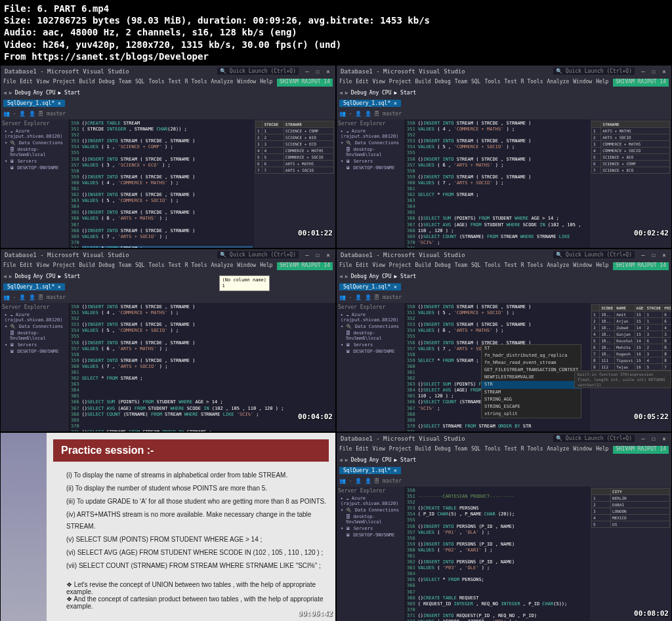  I want to click on autocomplete-item: STRING_AGG, so click(532, 400).